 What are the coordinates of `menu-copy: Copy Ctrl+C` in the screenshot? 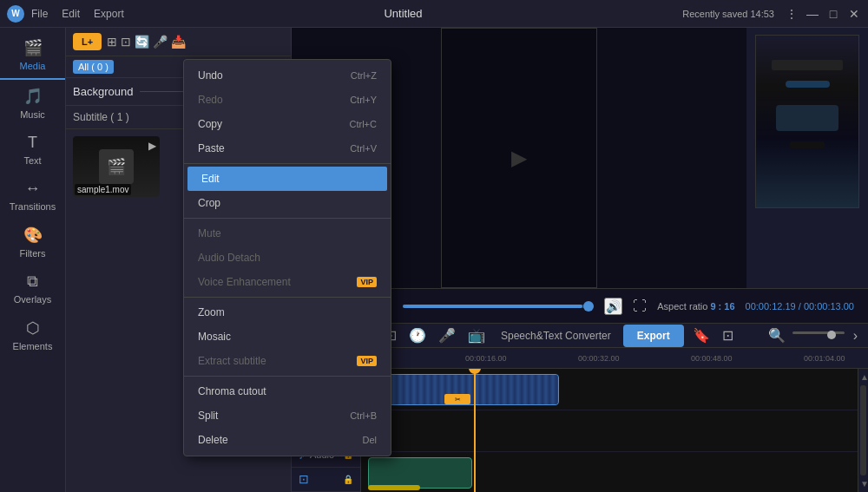 It's located at (287, 124).